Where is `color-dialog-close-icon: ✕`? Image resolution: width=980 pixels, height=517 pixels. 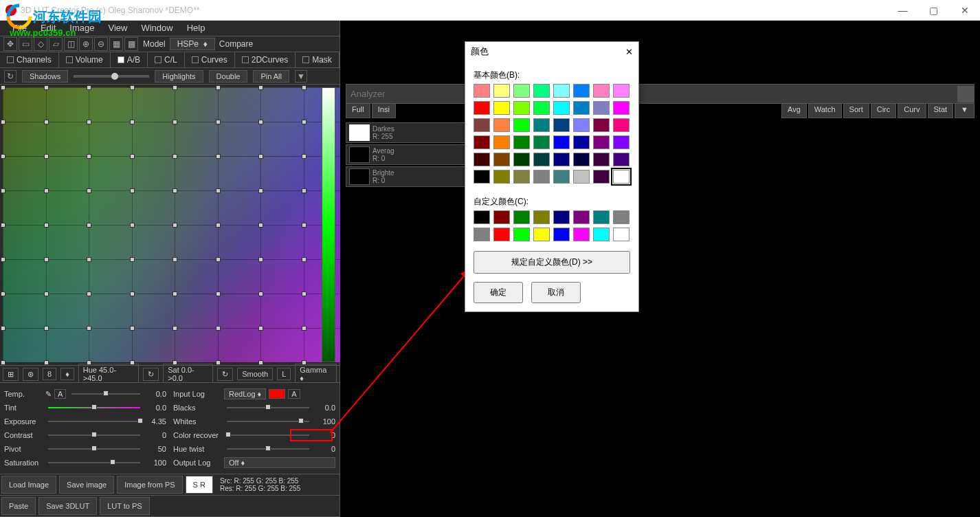
color-dialog-close-icon: ✕ is located at coordinates (630, 52).